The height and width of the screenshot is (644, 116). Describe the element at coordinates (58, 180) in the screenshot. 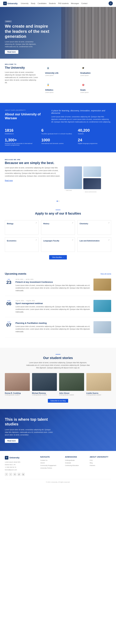

I see `simply-content: Lorem ipsum dolor sit amet, consectetur …` at that location.